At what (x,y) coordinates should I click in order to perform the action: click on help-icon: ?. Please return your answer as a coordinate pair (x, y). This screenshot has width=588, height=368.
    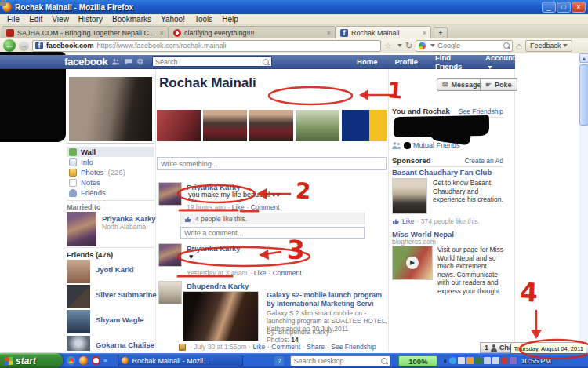
    Looking at the image, I should click on (279, 361).